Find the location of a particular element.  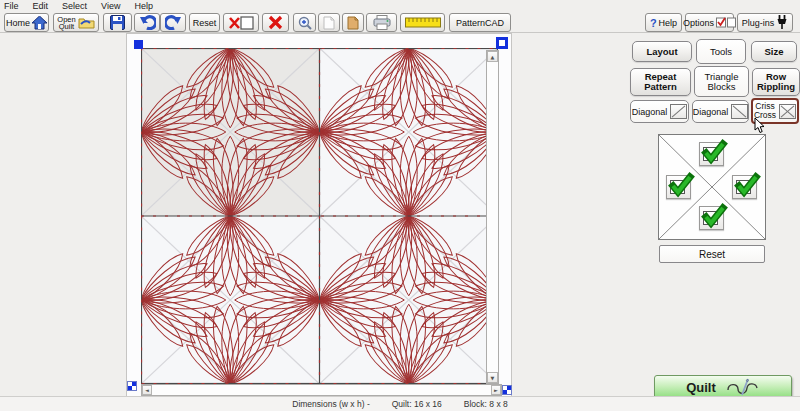

triangle-blocks-button: TriangleBlocks is located at coordinates (722, 82).